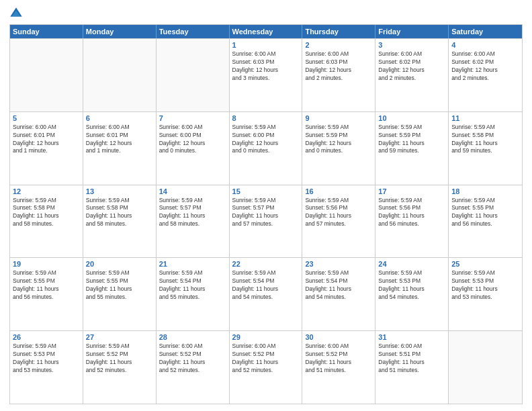 The height and width of the screenshot is (411, 532). What do you see at coordinates (412, 367) in the screenshot?
I see `calendar-cell: 31Sunrise: 6:00 AM Sunset: 5:51 PM Dayli…` at bounding box center [412, 367].